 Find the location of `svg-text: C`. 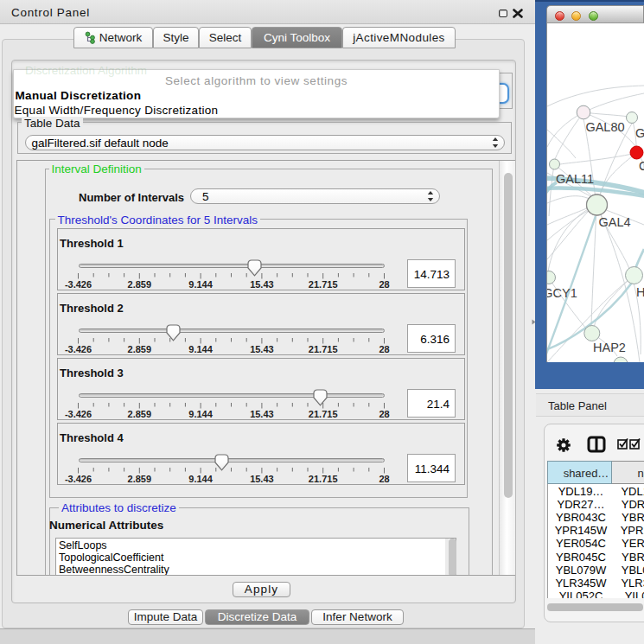

svg-text: C is located at coordinates (641, 166).